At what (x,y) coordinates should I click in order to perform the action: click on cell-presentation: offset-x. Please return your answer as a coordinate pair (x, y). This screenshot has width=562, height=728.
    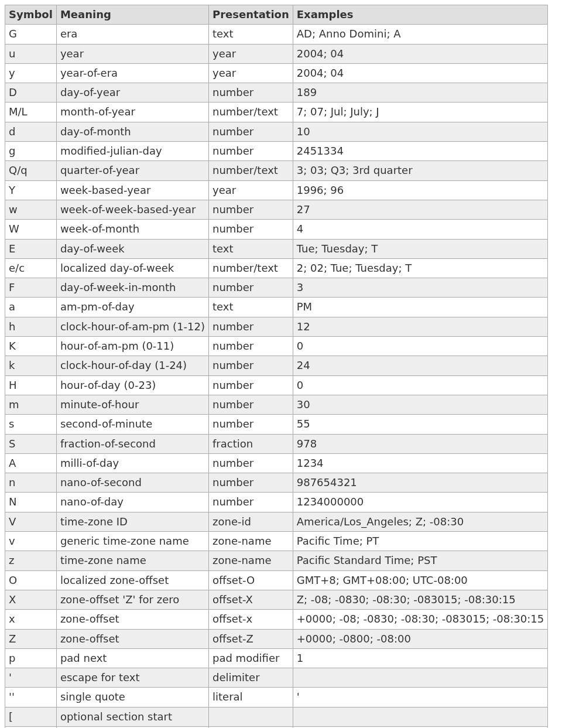
    Looking at the image, I should click on (251, 620).